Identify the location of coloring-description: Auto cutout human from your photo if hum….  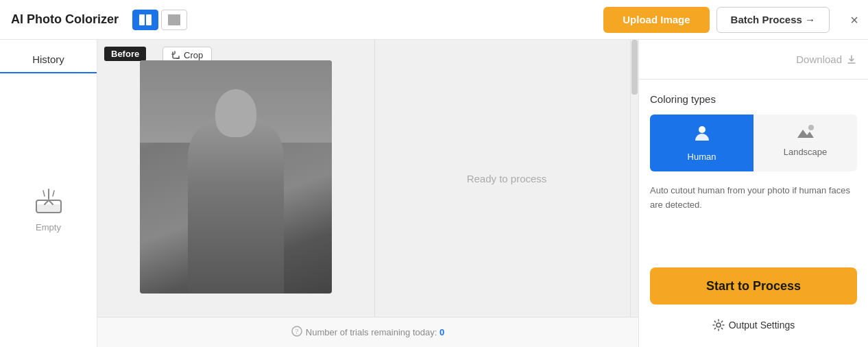
(754, 198).